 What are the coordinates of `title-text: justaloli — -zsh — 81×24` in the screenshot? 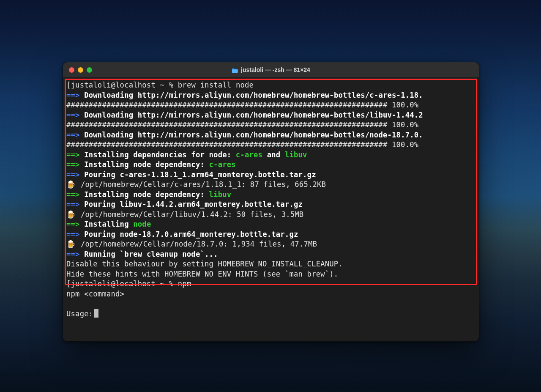 It's located at (276, 70).